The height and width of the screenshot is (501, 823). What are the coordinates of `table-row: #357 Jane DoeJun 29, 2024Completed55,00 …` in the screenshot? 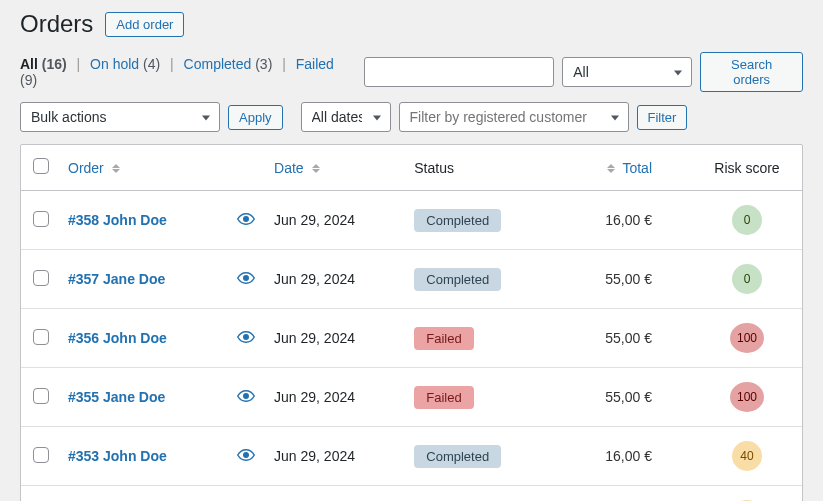 It's located at (412, 280).